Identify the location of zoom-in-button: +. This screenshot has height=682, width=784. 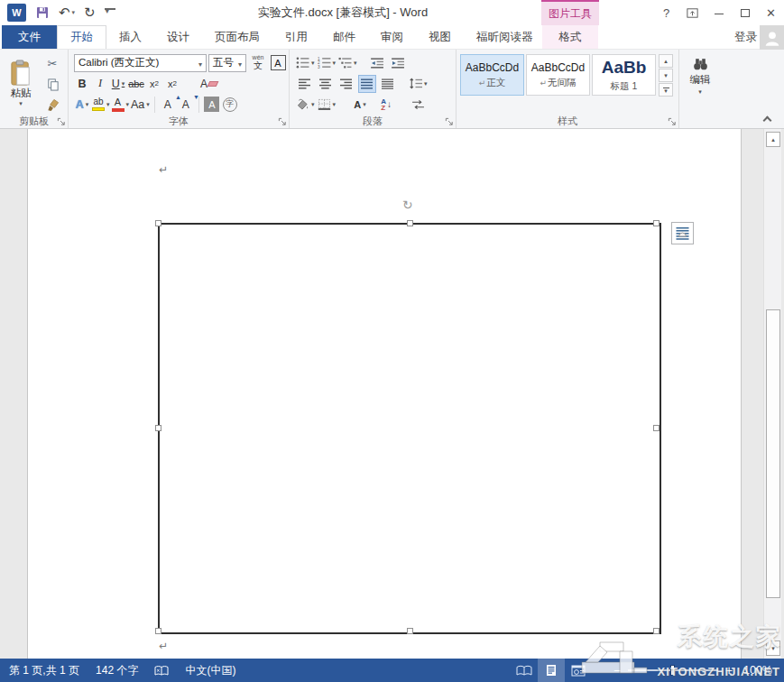
(729, 670).